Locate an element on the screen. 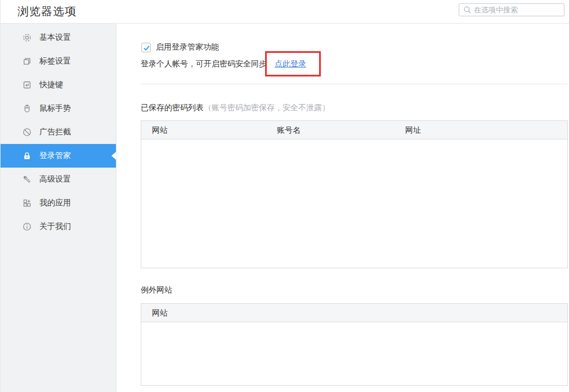 This screenshot has height=392, width=569. sidebar-item-basic-settings: 基本设置 is located at coordinates (59, 38).